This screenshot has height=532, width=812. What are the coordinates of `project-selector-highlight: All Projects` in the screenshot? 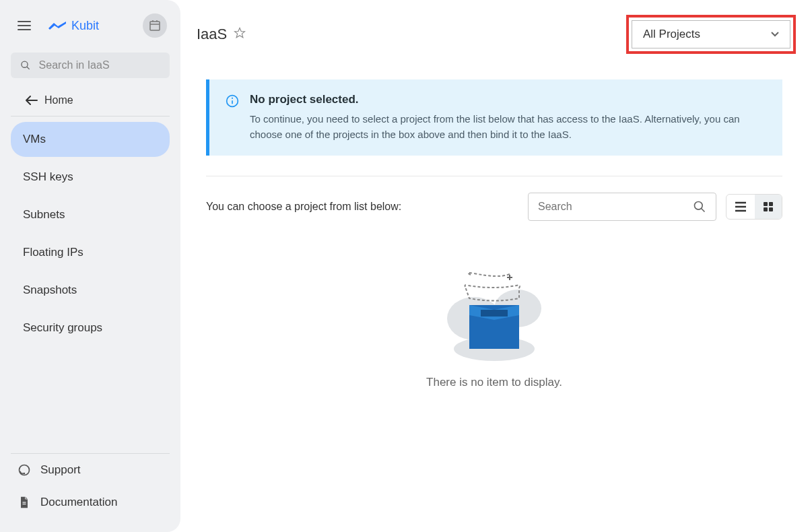 It's located at (711, 34).